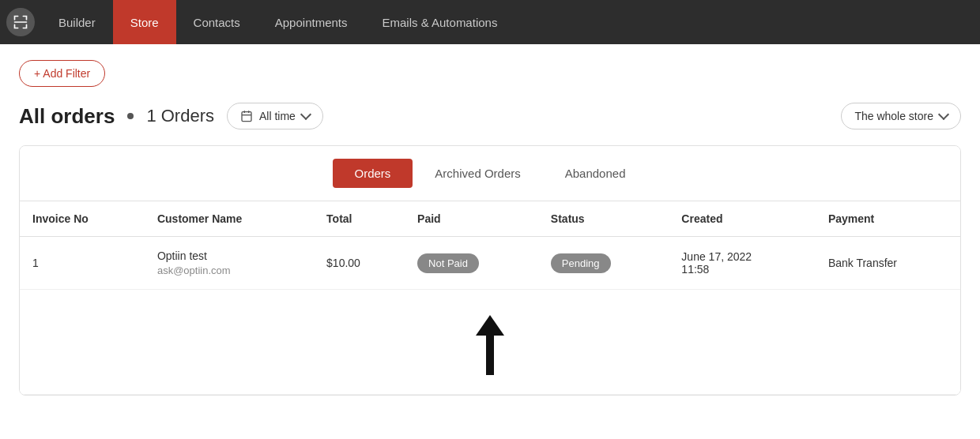 The width and height of the screenshot is (980, 439). What do you see at coordinates (490, 345) in the screenshot?
I see `up-arrow` at bounding box center [490, 345].